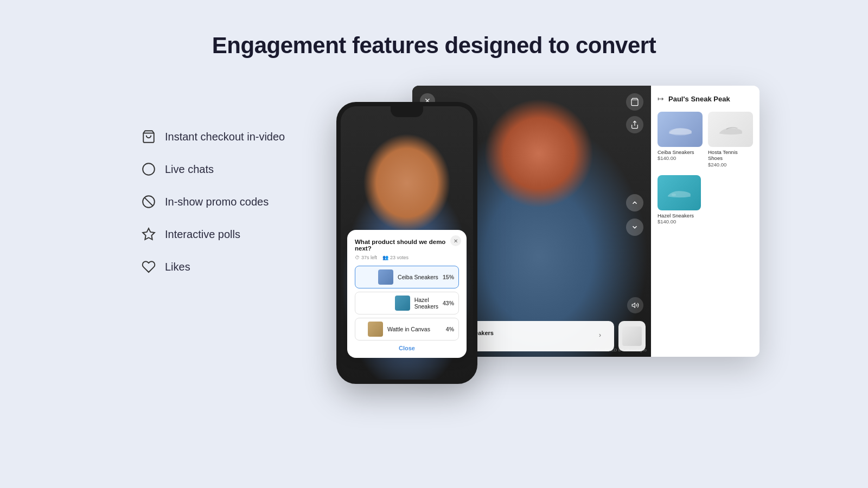  Describe the element at coordinates (680, 152) in the screenshot. I see `product-card-1-name: Ceiba Sneakers` at that location.